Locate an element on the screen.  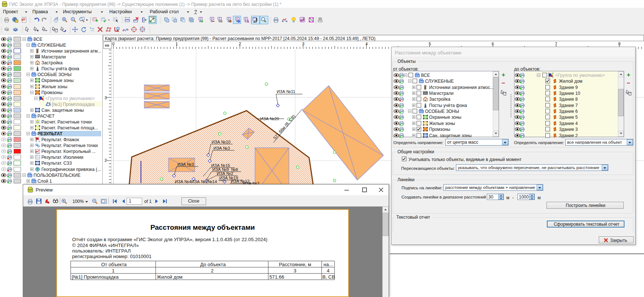
svg-text: 5 is located at coordinates (430, 44).